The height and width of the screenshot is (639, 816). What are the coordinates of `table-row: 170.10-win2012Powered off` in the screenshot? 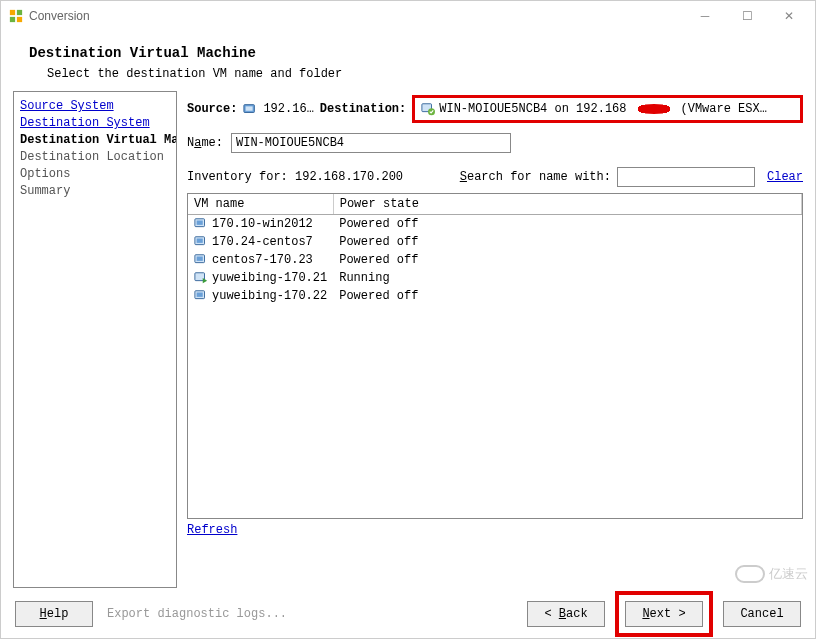 It's located at (495, 224).